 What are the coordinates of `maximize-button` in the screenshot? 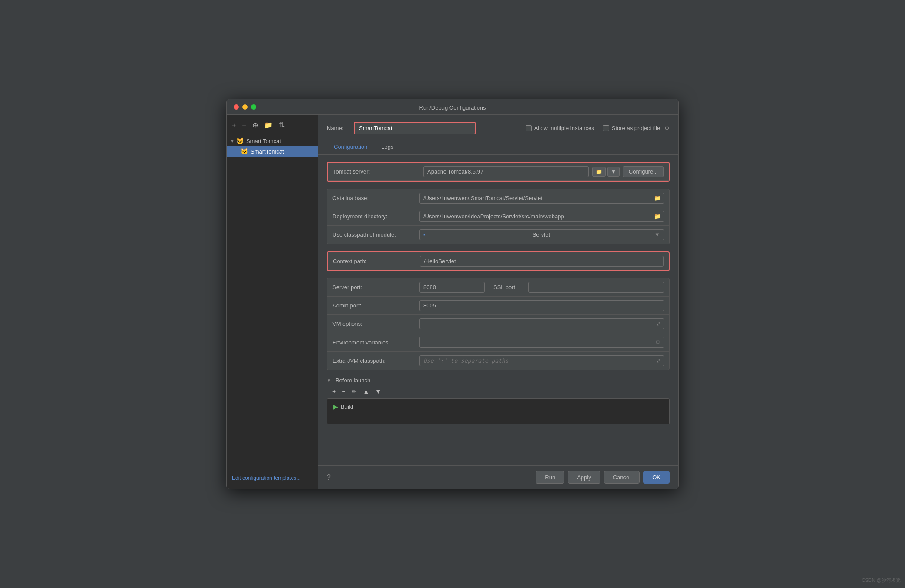 It's located at (254, 107).